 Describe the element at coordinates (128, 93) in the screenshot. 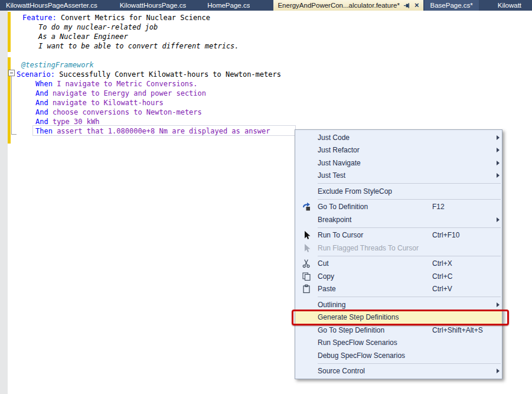

I see `code-segment-step: navigate to Energy and power section` at that location.